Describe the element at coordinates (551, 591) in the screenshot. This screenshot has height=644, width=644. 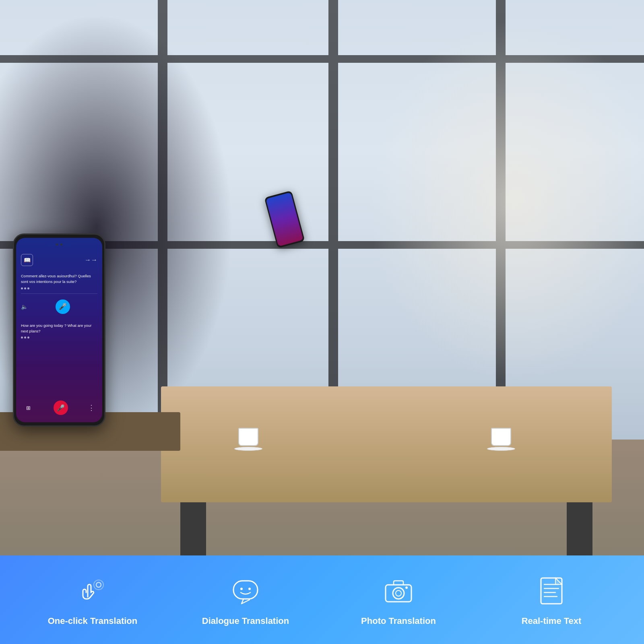
I see `document-icon` at that location.